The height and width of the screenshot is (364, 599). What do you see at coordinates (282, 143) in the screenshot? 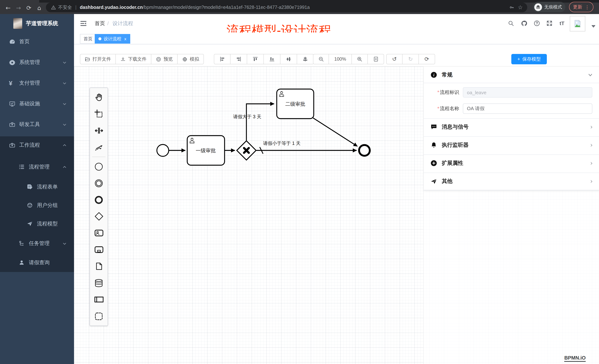
I see `edge-label-lessequal-1-day: 请假小于等于 1 天` at bounding box center [282, 143].